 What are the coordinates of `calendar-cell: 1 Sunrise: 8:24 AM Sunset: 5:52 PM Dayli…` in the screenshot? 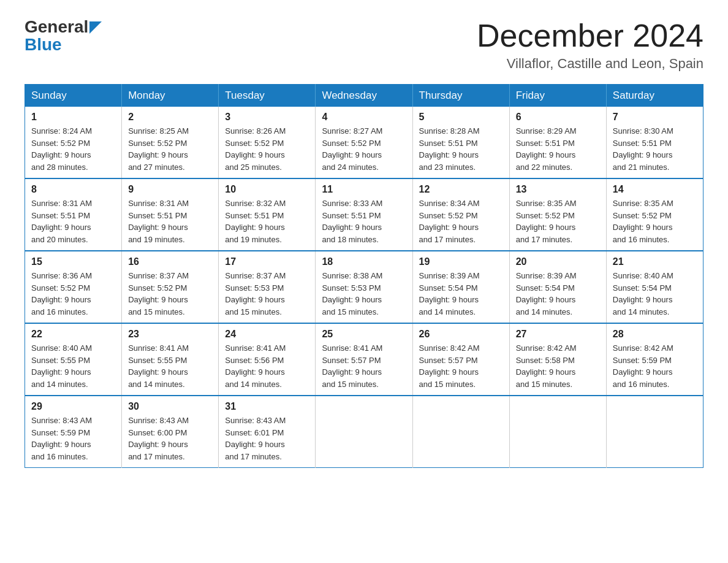 It's located at (74, 142).